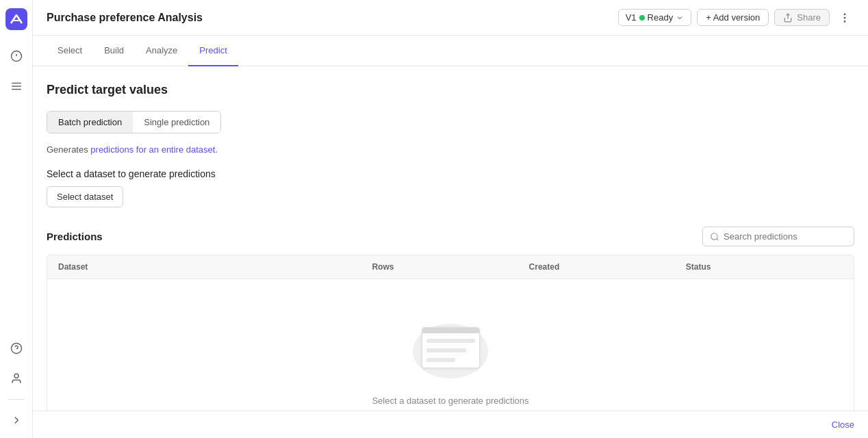 This screenshot has width=868, height=438. Describe the element at coordinates (788, 18) in the screenshot. I see `share-icon` at that location.